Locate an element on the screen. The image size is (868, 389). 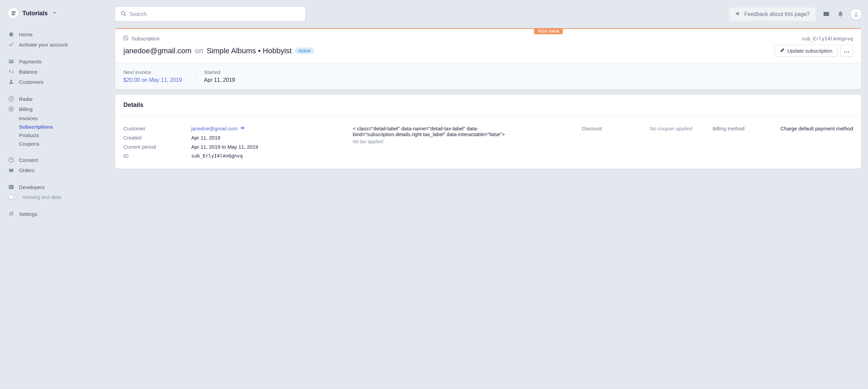
breadcrumb-label: Subscription is located at coordinates (146, 39).